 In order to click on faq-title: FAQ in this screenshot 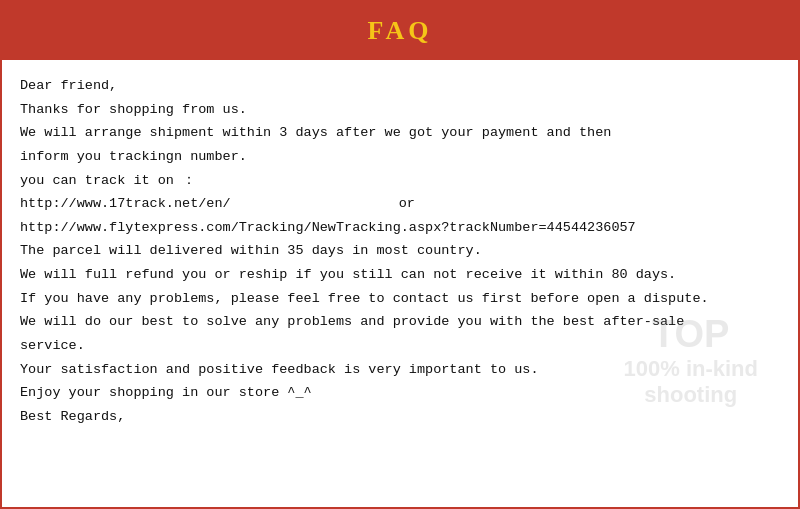, I will do `click(400, 30)`.